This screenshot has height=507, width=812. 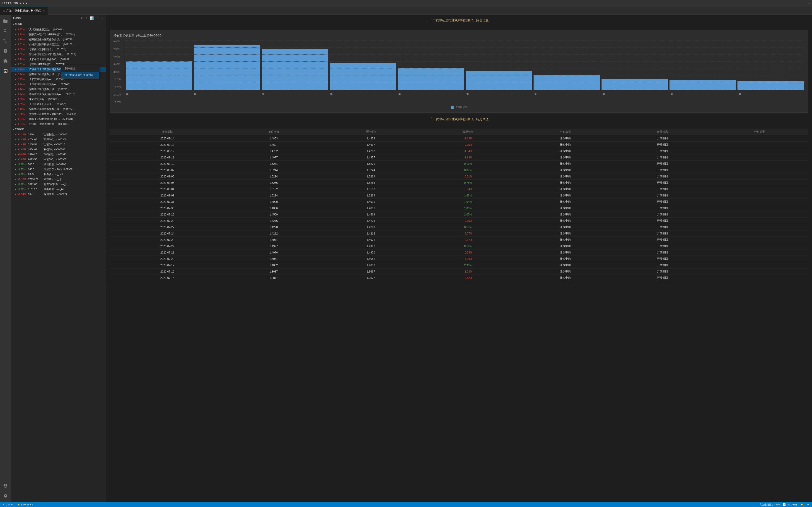 I want to click on status-errors: ✕ 0 ⚠ 0, so click(x=7, y=505).